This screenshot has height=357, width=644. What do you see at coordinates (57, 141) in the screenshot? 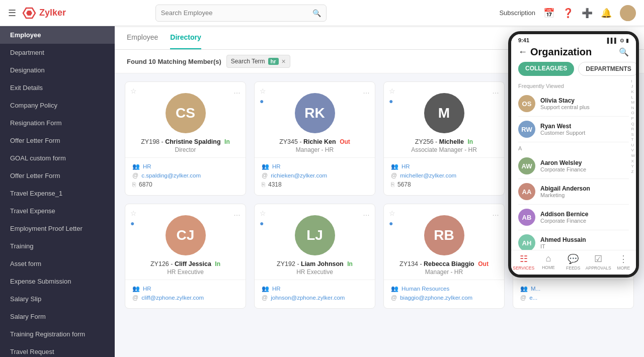
I see `sidebar-item-offer-letter-form: Offer Letter Form` at bounding box center [57, 141].